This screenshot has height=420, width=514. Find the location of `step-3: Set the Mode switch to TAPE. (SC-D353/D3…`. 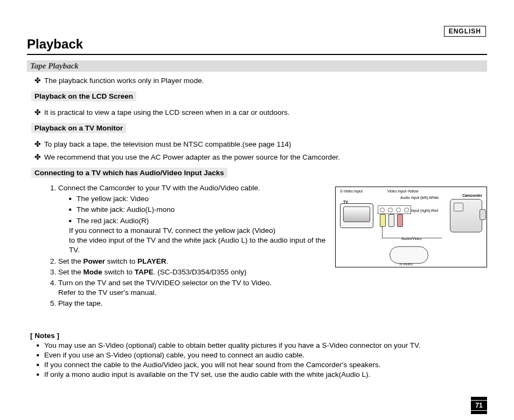

step-3: Set the Mode switch to TAPE. (SC-D353/D3… is located at coordinates (273, 272).